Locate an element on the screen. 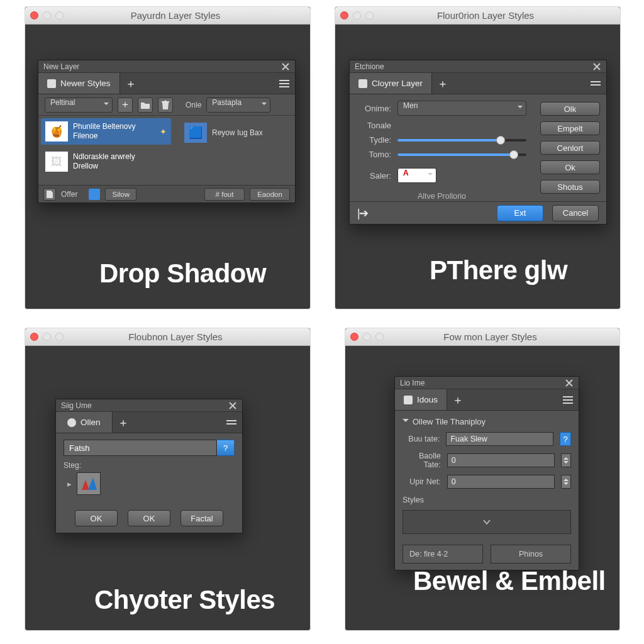  preview-row: 🟦 Reyow Iug Bax is located at coordinates (234, 133).